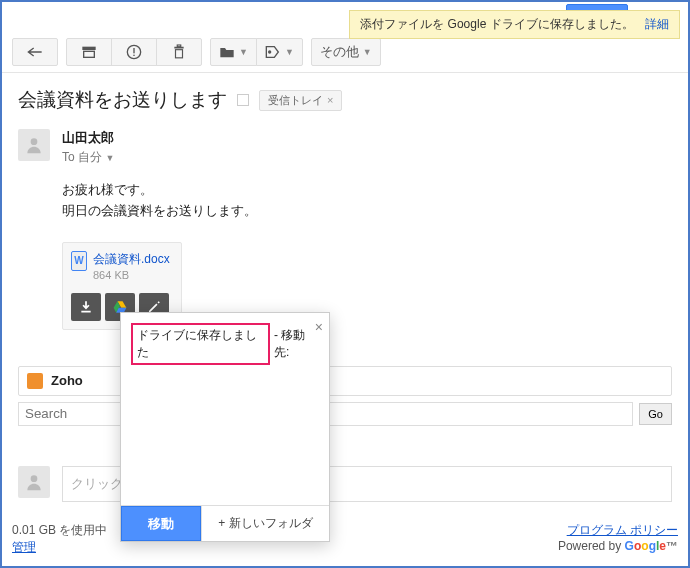 This screenshot has height=568, width=690. I want to click on zoho-icon, so click(35, 381).